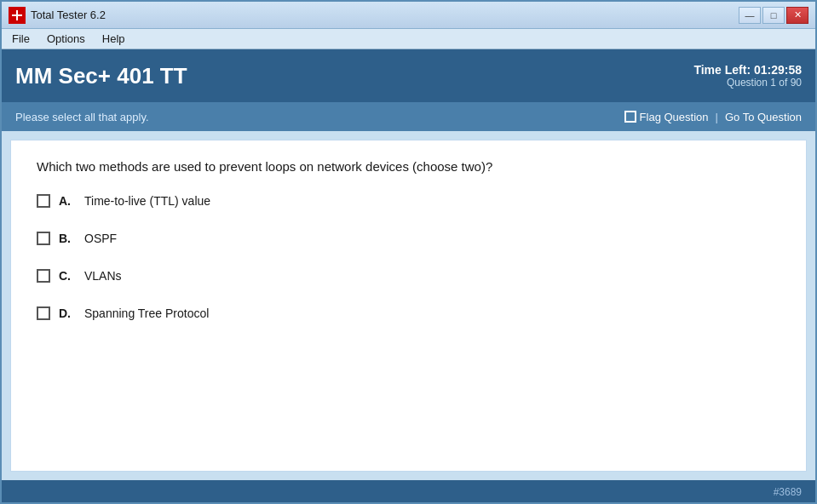  Describe the element at coordinates (101, 238) in the screenshot. I see `answer-text-b: OSPF` at that location.